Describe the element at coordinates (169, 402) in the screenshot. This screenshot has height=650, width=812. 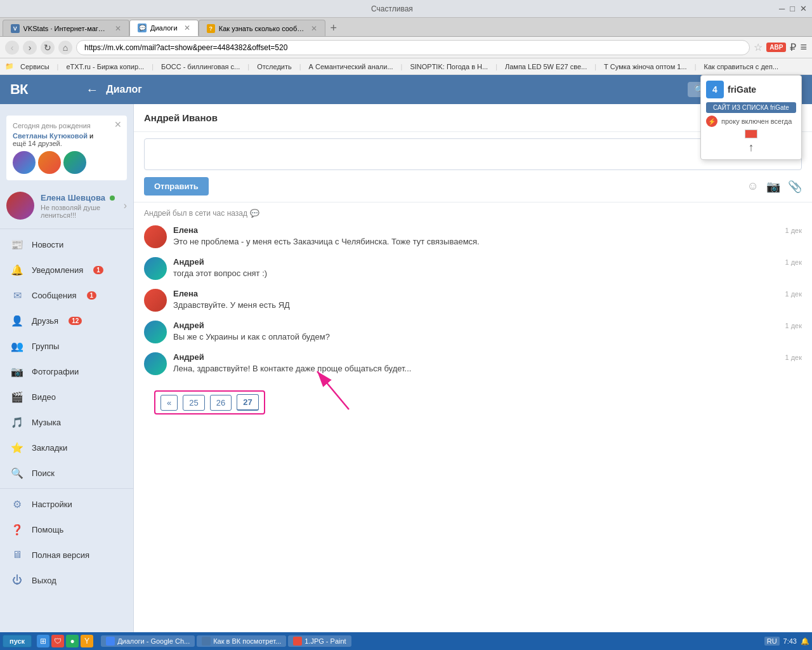
I see `page-prev: «` at that location.